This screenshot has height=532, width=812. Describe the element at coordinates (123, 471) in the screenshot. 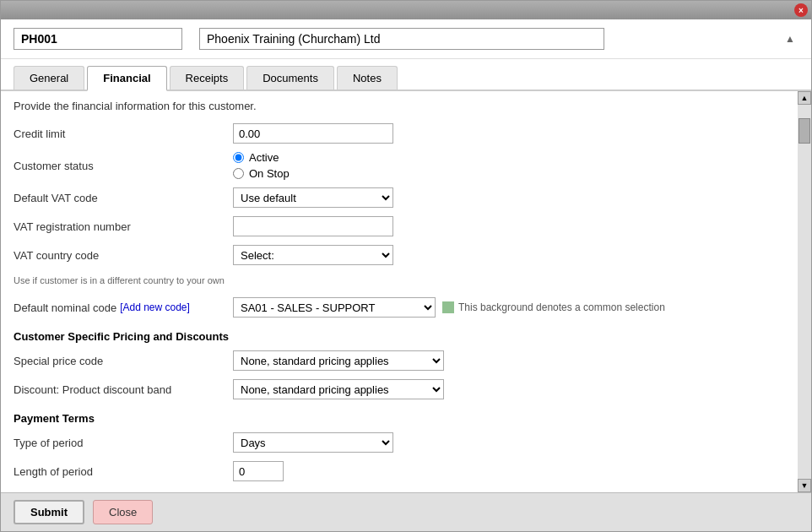

I see `length-of-period-label: Length of period` at that location.